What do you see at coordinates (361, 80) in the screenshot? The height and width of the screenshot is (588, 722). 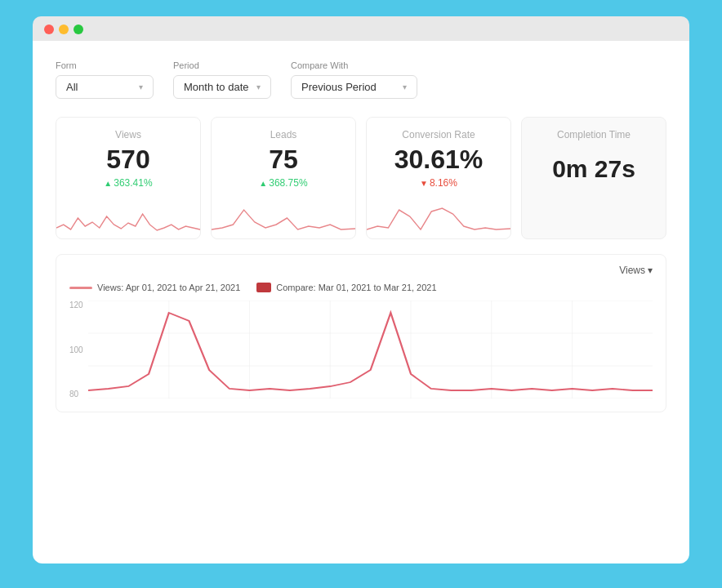 I see `filter-row: Form All ▾ Period Month to date ▾ Compar…` at bounding box center [361, 80].